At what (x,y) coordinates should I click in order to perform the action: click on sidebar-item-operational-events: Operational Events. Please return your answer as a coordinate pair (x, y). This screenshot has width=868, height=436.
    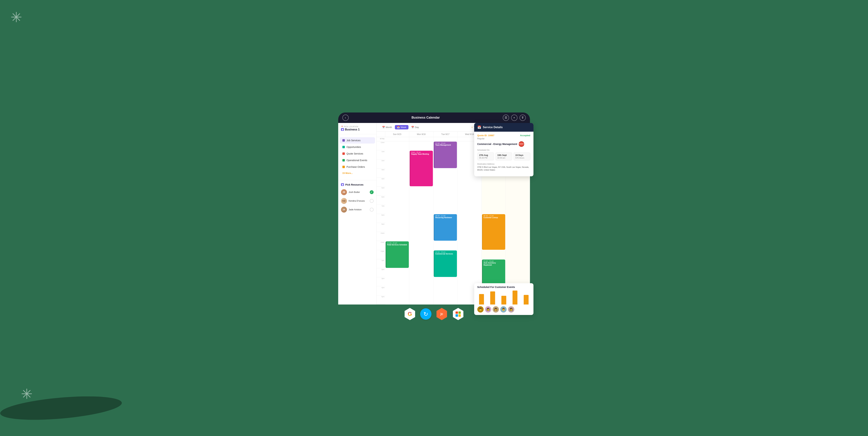
    Looking at the image, I should click on (357, 161).